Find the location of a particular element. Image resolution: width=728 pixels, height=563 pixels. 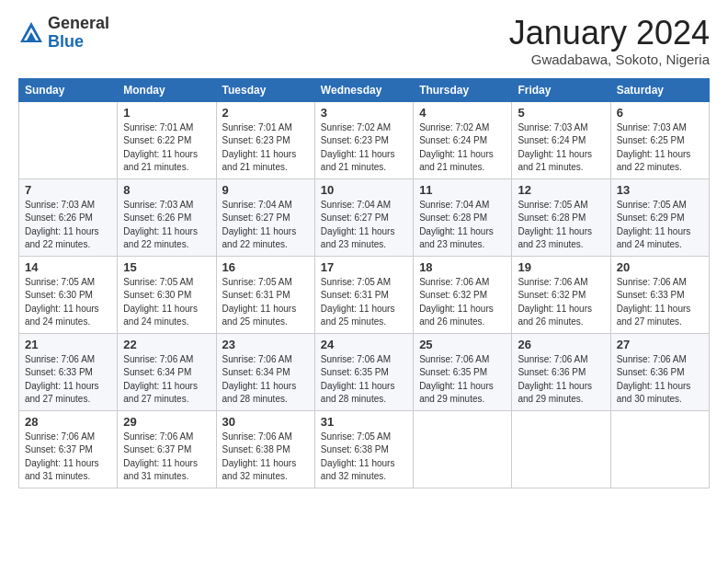

day-number: 15 is located at coordinates (166, 267).